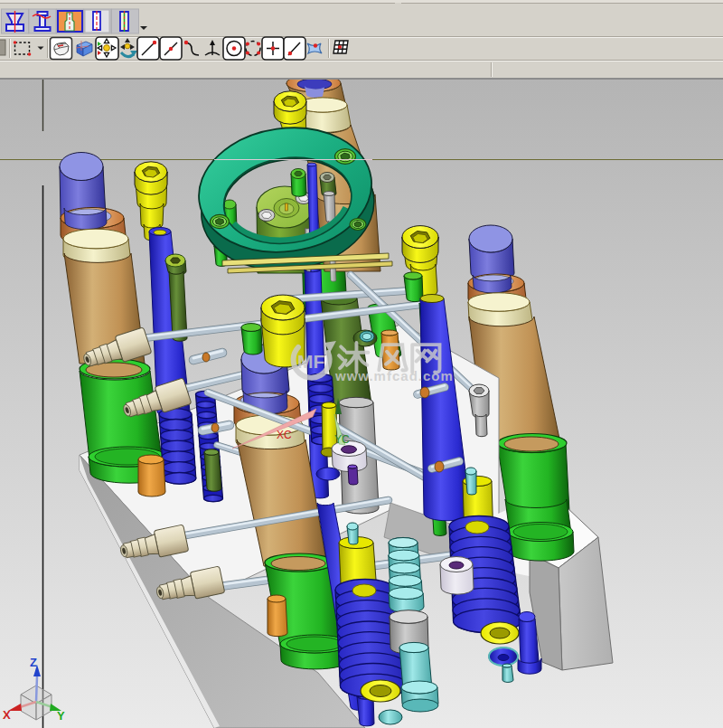  I want to click on svg-text: X, so click(7, 714).